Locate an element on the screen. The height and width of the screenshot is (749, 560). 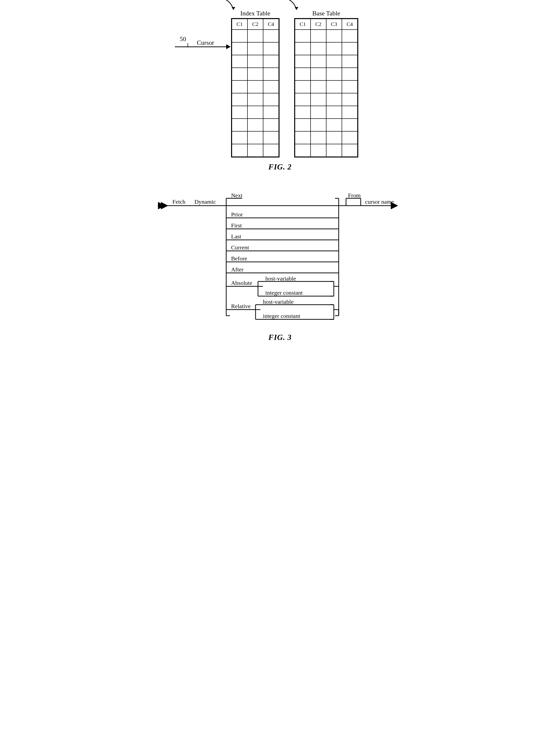
base-table-title: Base Table is located at coordinates (326, 14).